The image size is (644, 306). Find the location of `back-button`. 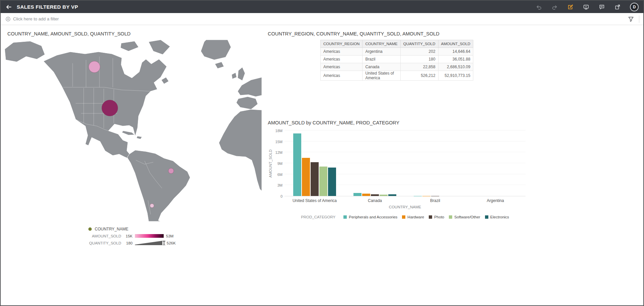

back-button is located at coordinates (9, 7).